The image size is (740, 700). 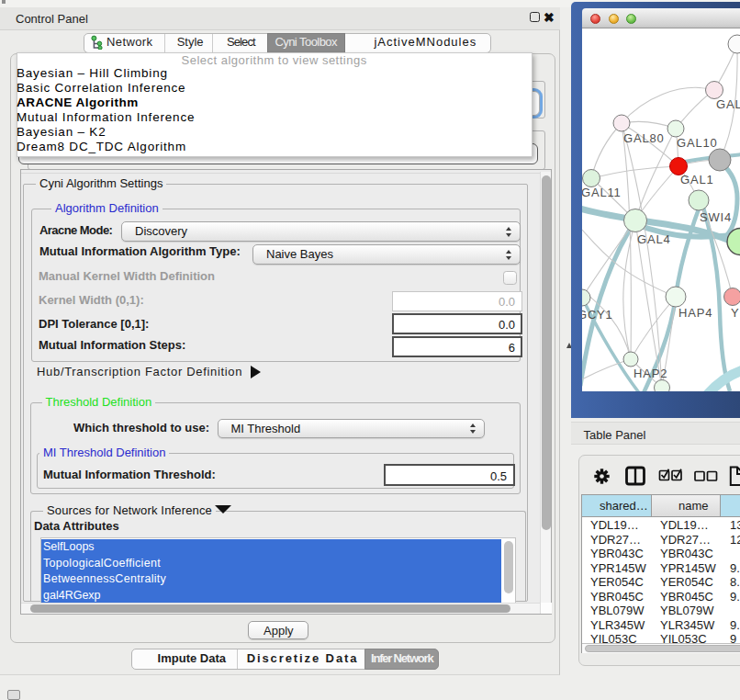 I want to click on svg-text: GAL80, so click(x=644, y=138).